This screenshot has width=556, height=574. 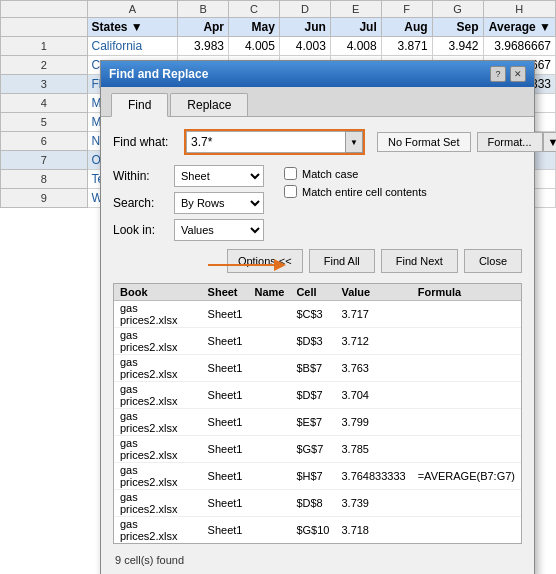 What do you see at coordinates (312, 396) in the screenshot?
I see `result-cell: $D$7` at bounding box center [312, 396].